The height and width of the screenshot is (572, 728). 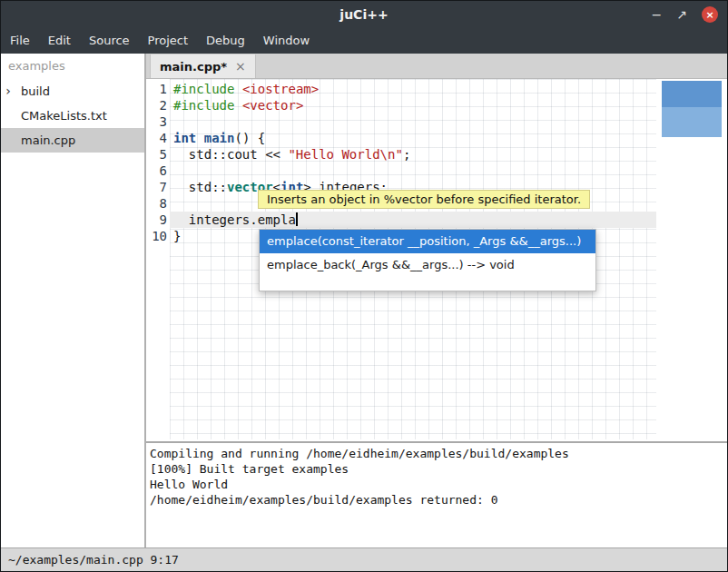 I want to click on chevron-right-icon: ›, so click(x=8, y=91).